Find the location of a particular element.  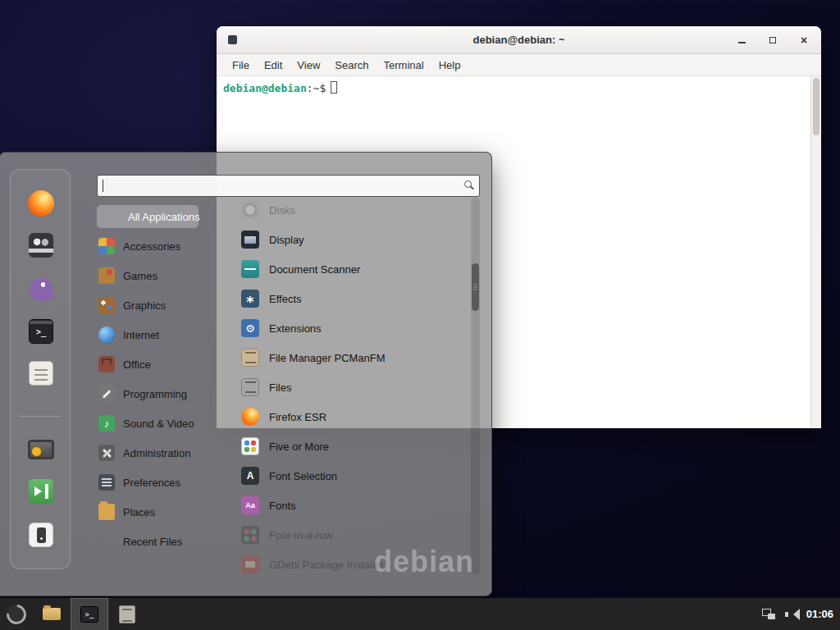

shutdown-icon is located at coordinates (41, 535).